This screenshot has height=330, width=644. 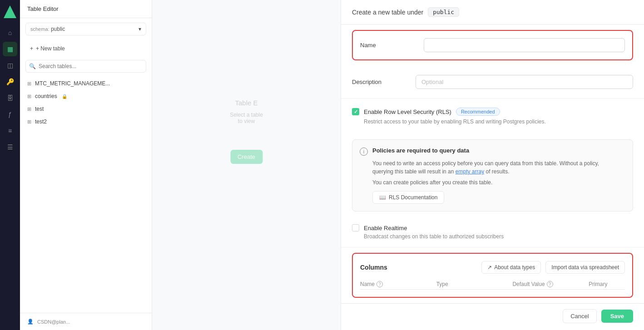 I want to click on search-icon: 🔍, so click(x=33, y=66).